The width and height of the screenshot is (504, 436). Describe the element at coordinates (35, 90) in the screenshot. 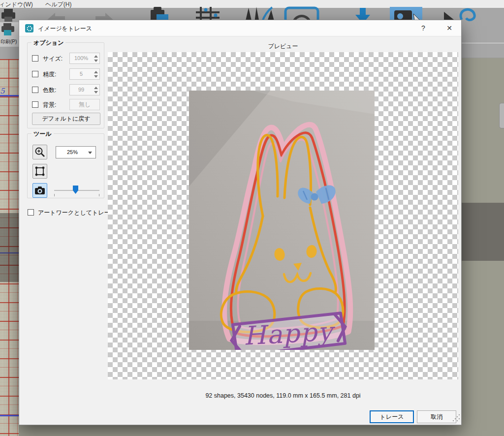

I see `colors-checkbox` at that location.